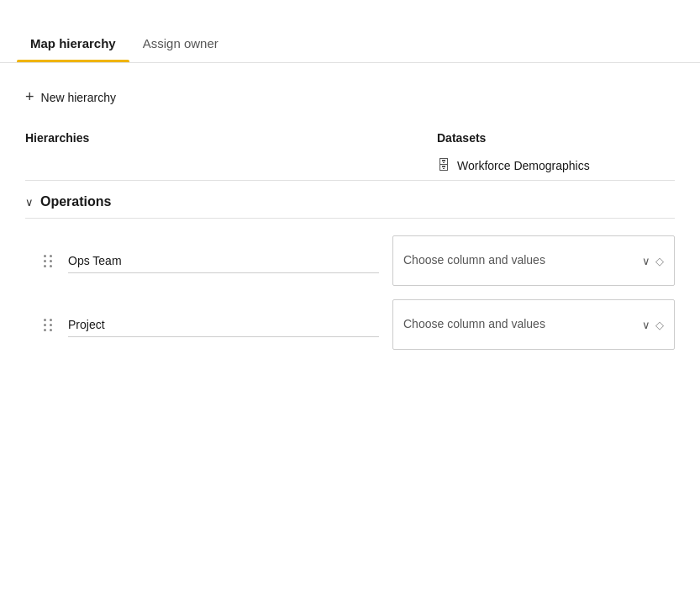 The height and width of the screenshot is (597, 700). I want to click on ops-team-select-icons: ∨ ◇, so click(653, 261).